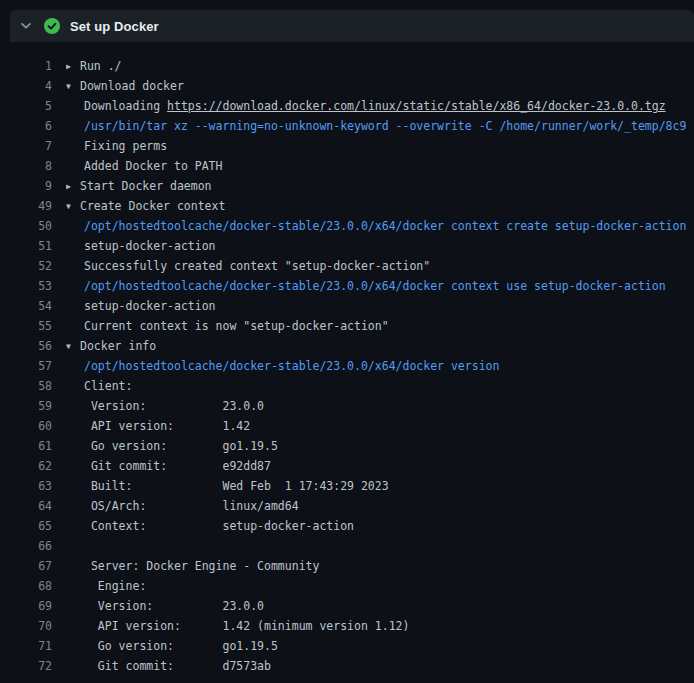  Describe the element at coordinates (115, 586) in the screenshot. I see `log-text: Engine:` at that location.